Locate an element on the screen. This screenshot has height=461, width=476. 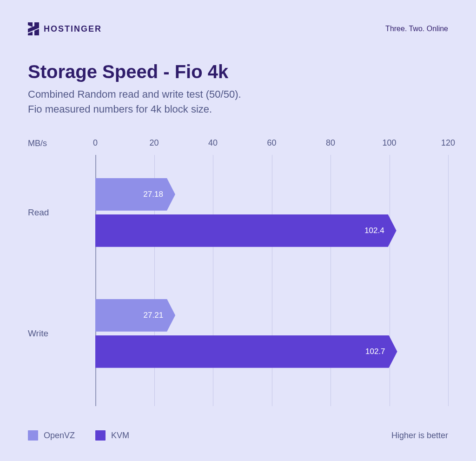
bar-openvz: 27.18 is located at coordinates (135, 194).